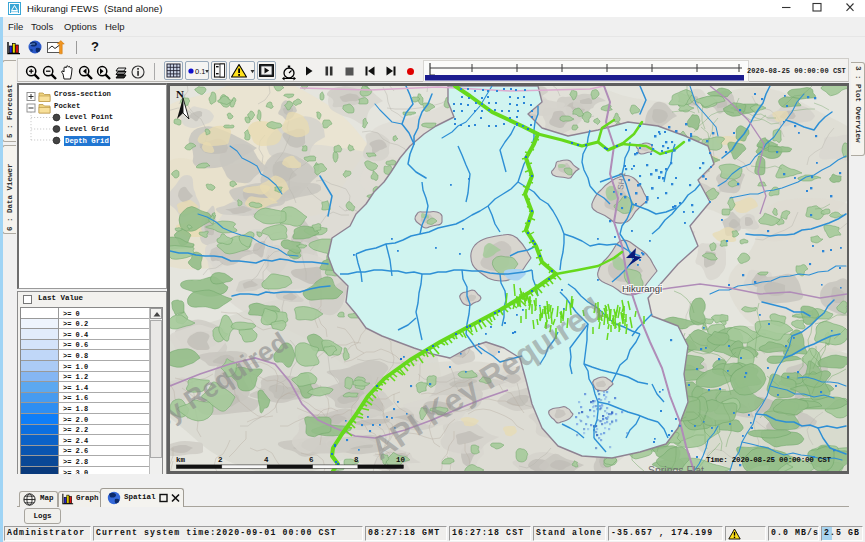  What do you see at coordinates (181, 460) in the screenshot?
I see `svg-text: km` at bounding box center [181, 460].